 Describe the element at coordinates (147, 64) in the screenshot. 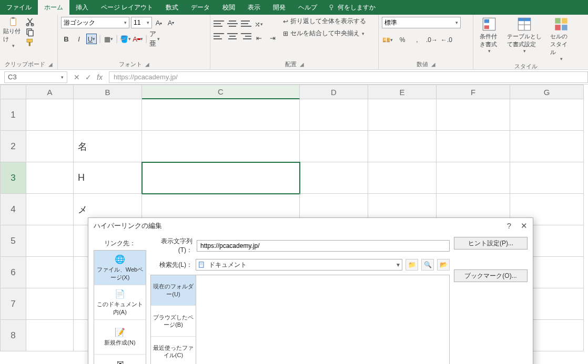

I see `font-launcher-icon: ◢` at that location.